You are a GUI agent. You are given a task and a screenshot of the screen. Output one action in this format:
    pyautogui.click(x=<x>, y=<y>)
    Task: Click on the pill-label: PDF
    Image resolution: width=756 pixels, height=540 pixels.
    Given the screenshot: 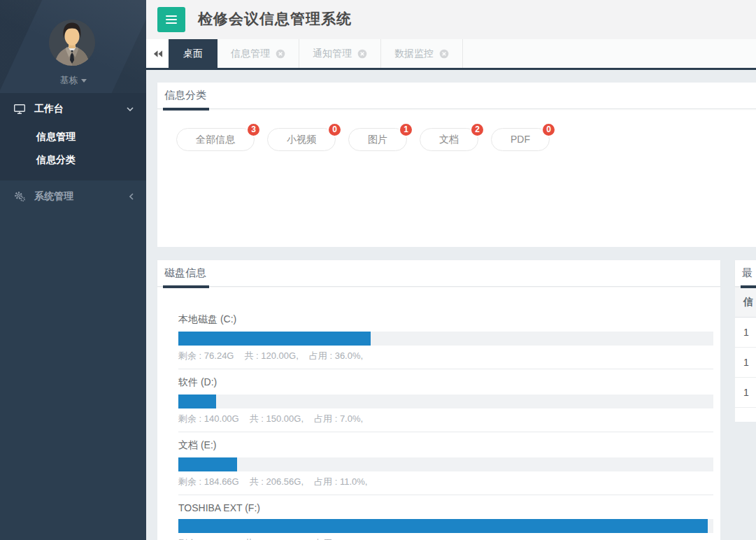 What is the action you would take?
    pyautogui.click(x=520, y=139)
    